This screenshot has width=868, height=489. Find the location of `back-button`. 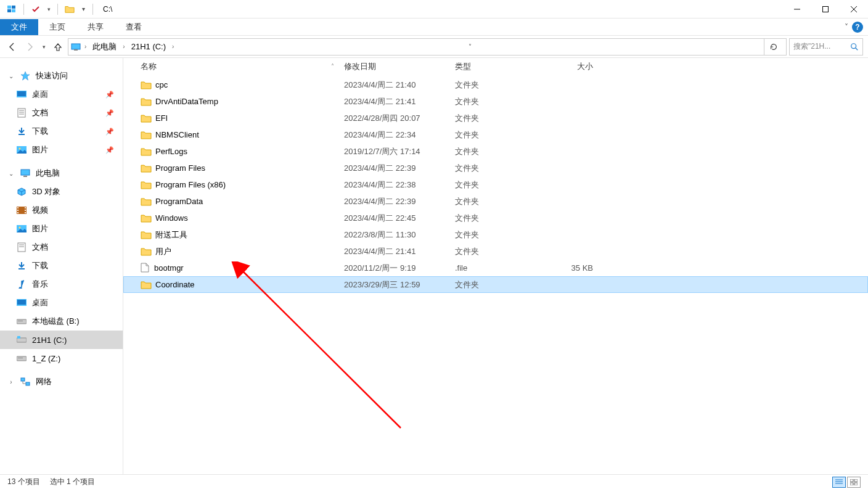

back-button is located at coordinates (12, 47).